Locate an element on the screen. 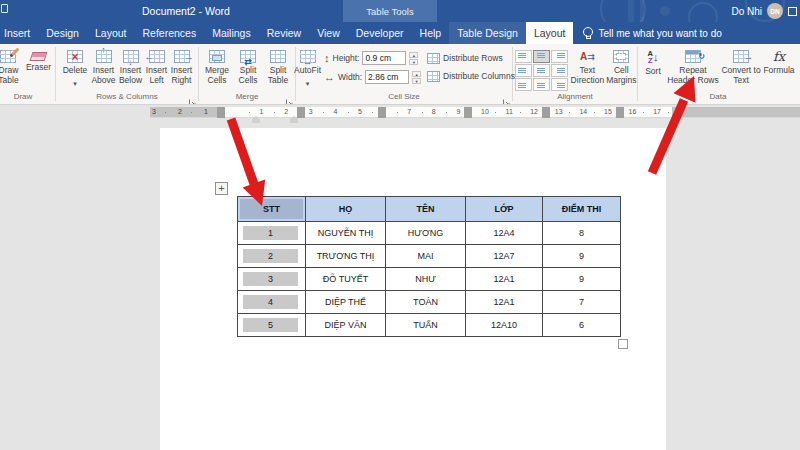 The image size is (800, 450). align-center-left-button is located at coordinates (524, 70).